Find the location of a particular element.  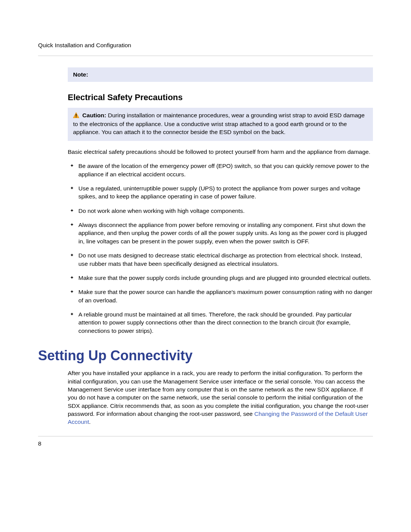

section-content: After you have installed your appliance … is located at coordinates (220, 398).